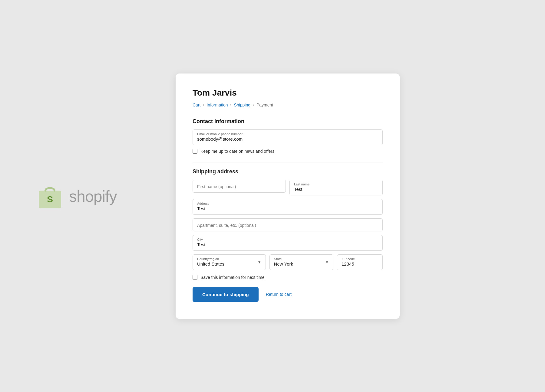 This screenshot has height=392, width=545. I want to click on address-input-group: Address, so click(288, 207).